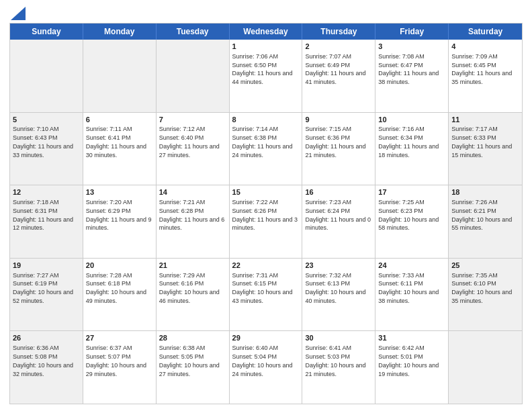 The width and height of the screenshot is (532, 411). What do you see at coordinates (412, 367) in the screenshot?
I see `calendar-cell-day-31: 31Sunrise: 6:42 AM Sunset: 5:01 PM Dayli…` at bounding box center [412, 367].